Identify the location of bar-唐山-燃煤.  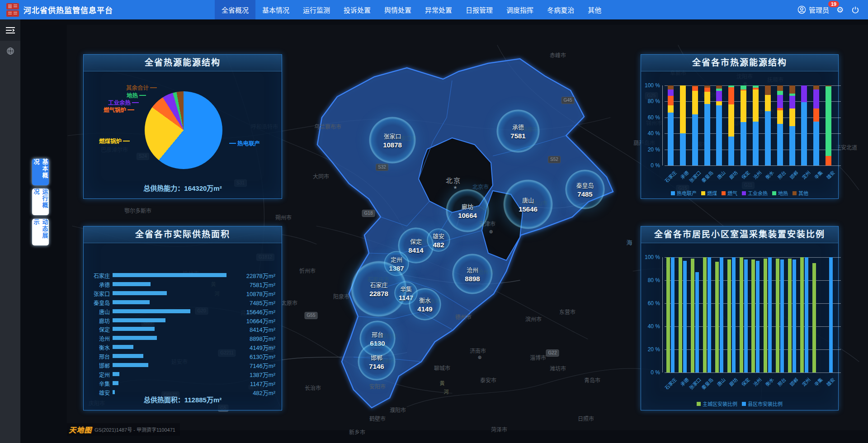
(719, 103).